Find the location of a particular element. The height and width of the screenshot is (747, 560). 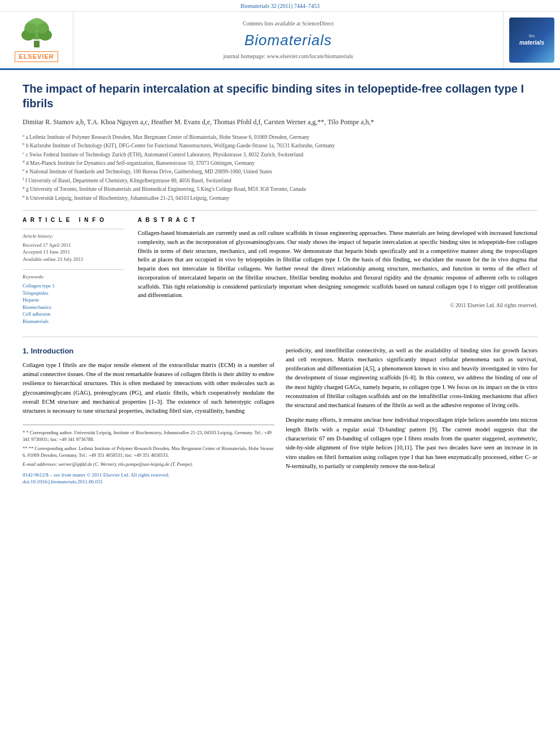

journal-homepage: journal homepage: www.elsevier.com/locat… is located at coordinates (288, 56).